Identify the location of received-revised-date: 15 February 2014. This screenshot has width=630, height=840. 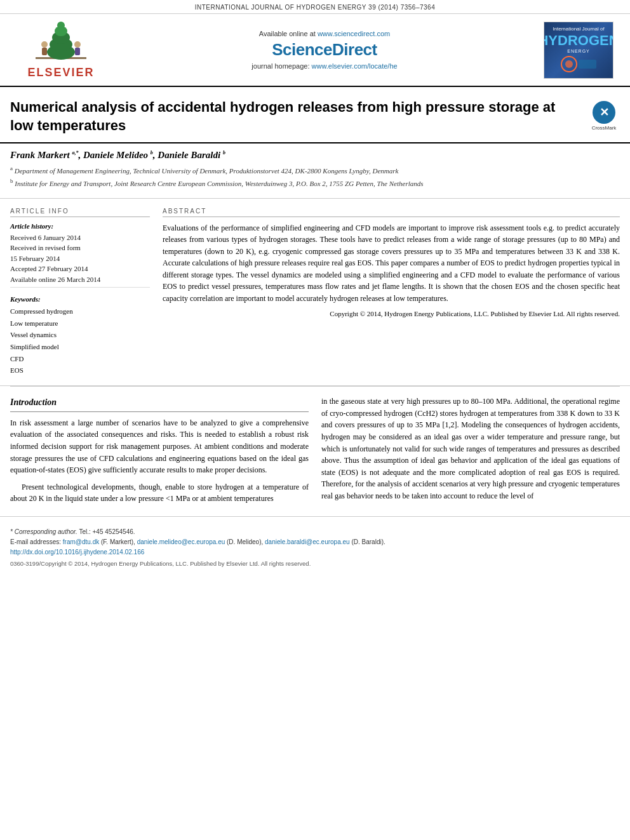
(80, 259).